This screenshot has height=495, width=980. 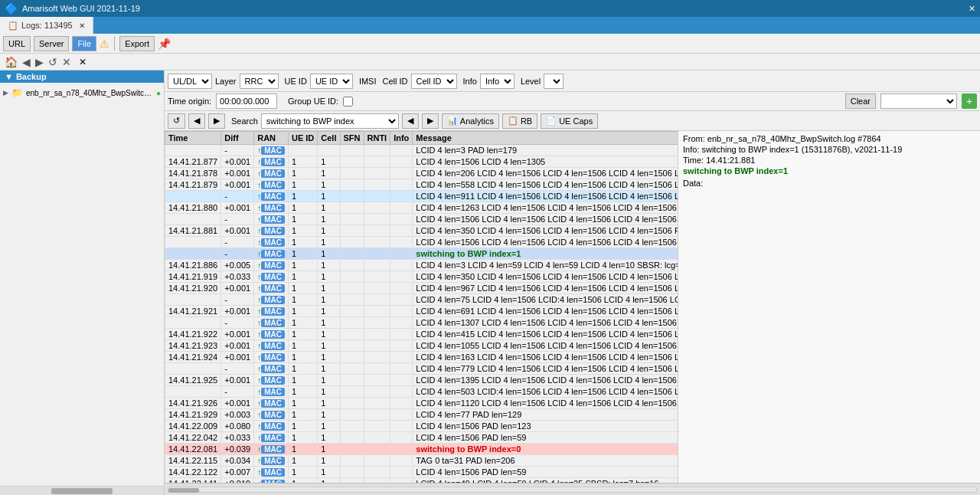 I want to click on group-ue-checkbox, so click(x=348, y=101).